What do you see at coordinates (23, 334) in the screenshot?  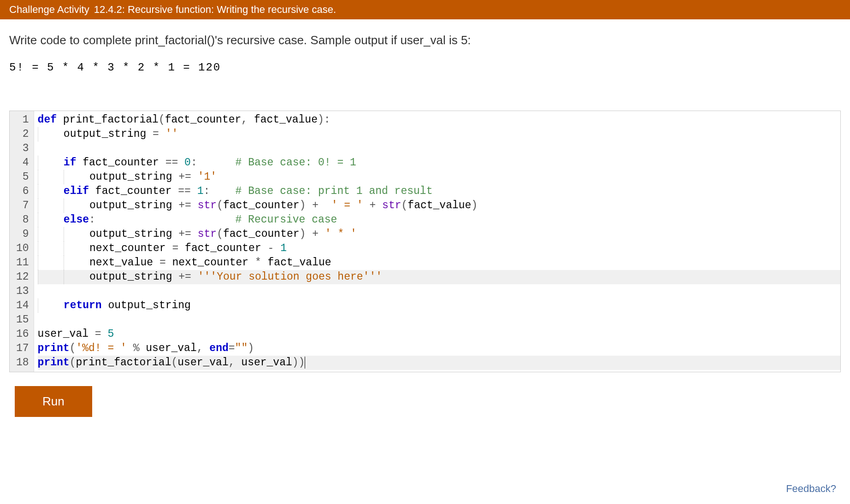 I see `line-number: 16` at bounding box center [23, 334].